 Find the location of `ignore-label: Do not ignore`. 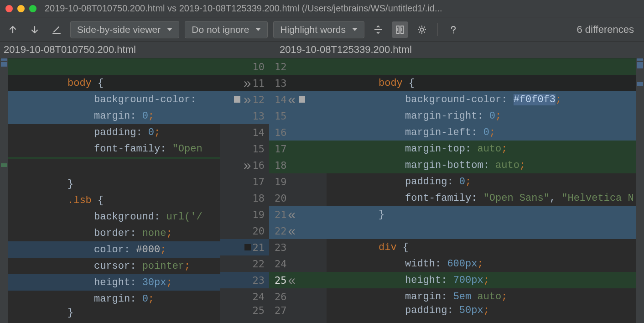

ignore-label: Do not ignore is located at coordinates (220, 30).